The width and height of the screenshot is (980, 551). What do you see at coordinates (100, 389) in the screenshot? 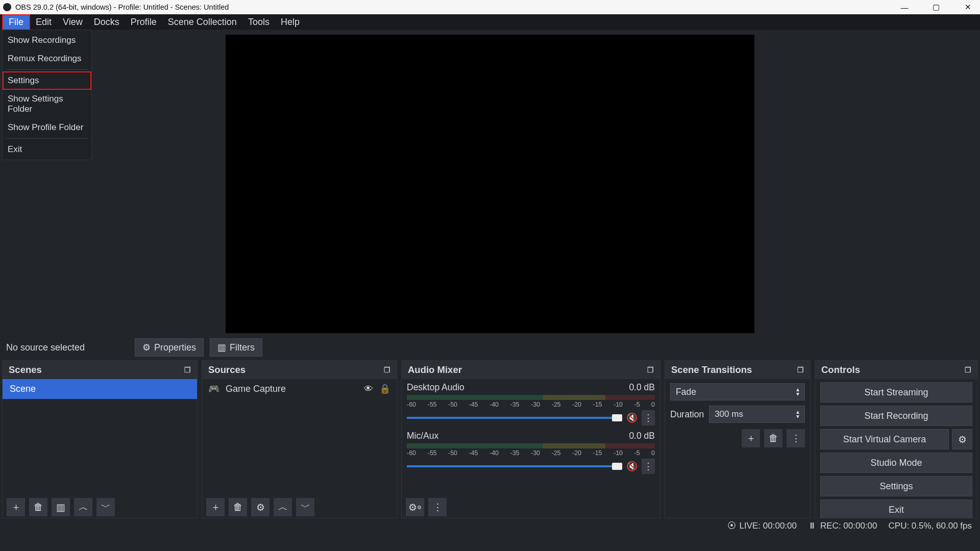
I see `scene-item: Scene` at bounding box center [100, 389].